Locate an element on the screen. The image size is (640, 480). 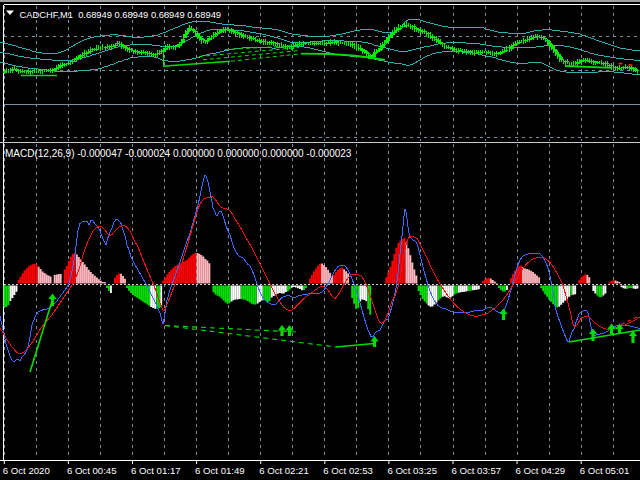
svg-text: 6 Oct 00:45 is located at coordinates (92, 470).